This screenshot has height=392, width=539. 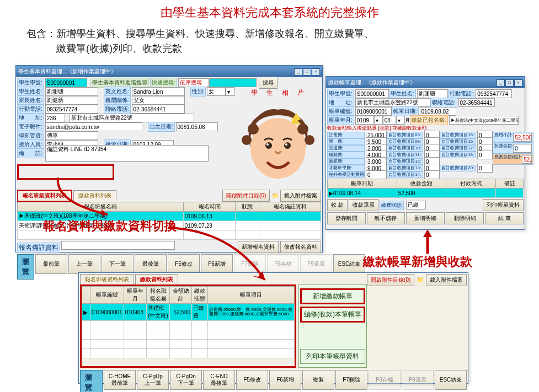 I want to click on f5-button-2: F5修改, so click(x=252, y=380).